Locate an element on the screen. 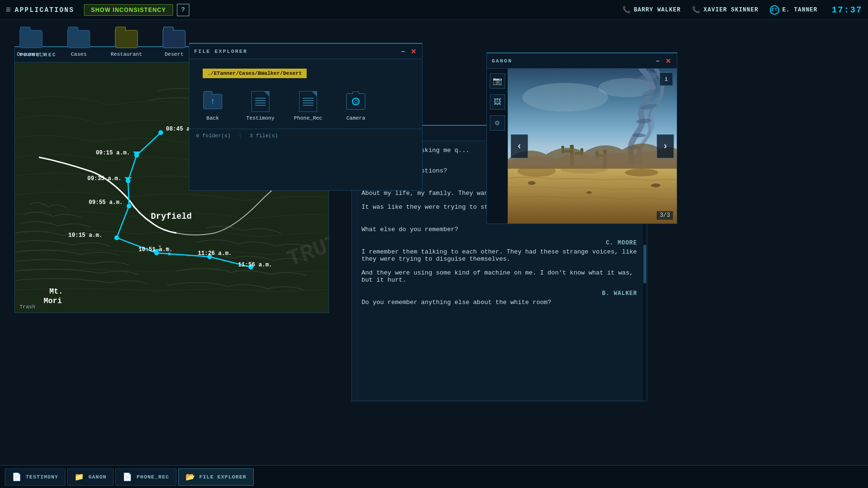 Image resolution: width=868 pixels, height=488 pixels. file-item-phone-rec: Phone_Rec is located at coordinates (308, 106).